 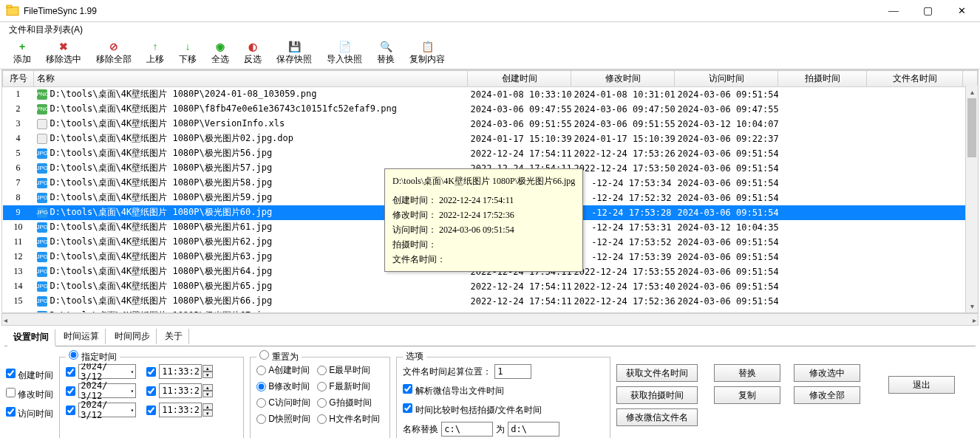 What do you see at coordinates (823, 79) in the screenshot?
I see `col-ptime: 拍摄时间` at bounding box center [823, 79].